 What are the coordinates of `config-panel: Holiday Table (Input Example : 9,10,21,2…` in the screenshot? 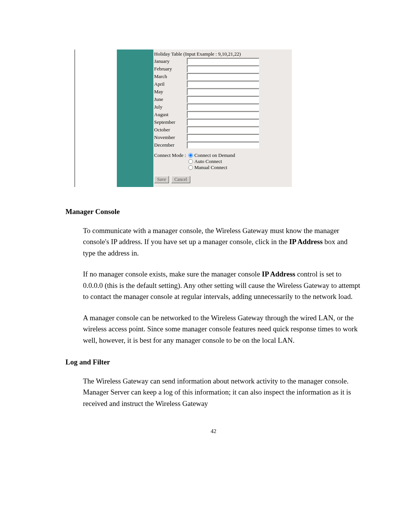 It's located at (204, 118).